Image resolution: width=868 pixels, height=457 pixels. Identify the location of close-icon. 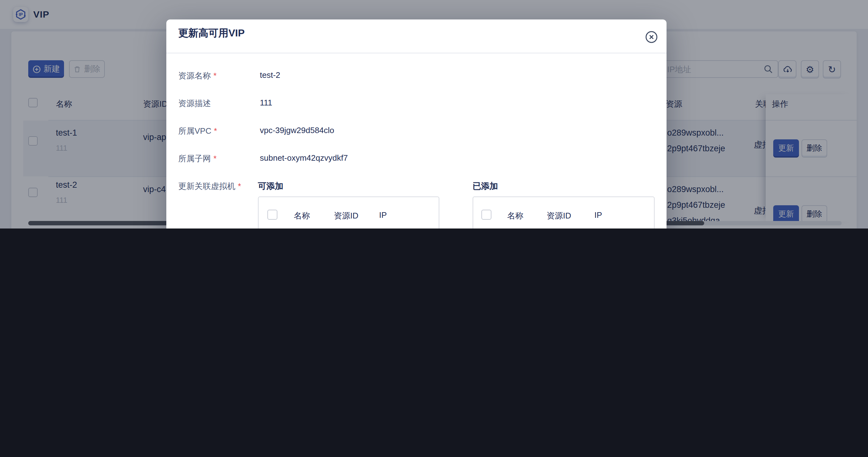
(652, 37).